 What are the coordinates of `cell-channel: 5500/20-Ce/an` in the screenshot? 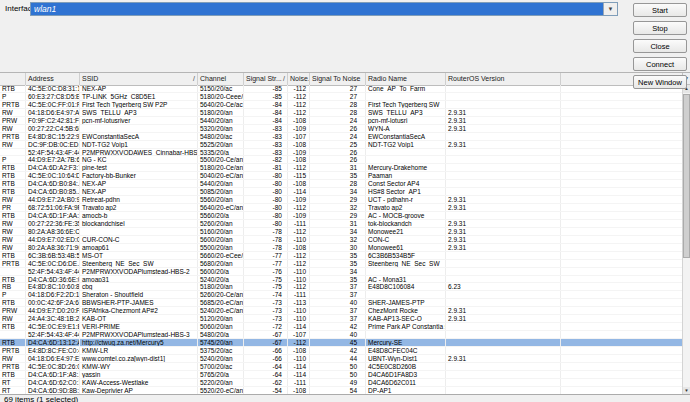 It's located at (221, 160).